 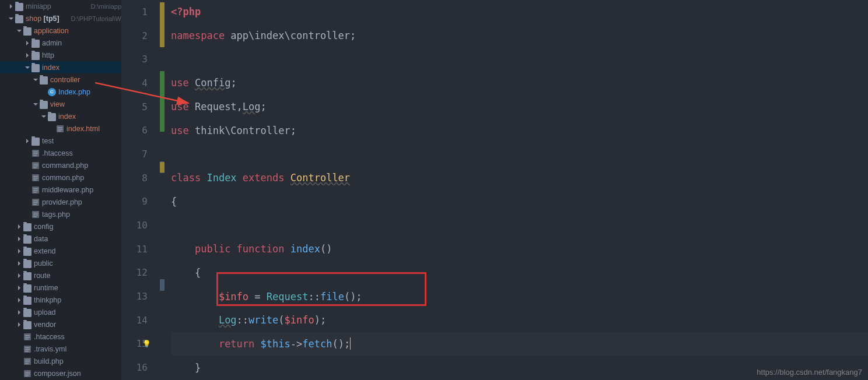 What do you see at coordinates (519, 296) in the screenshot?
I see `code-line: $info = Request::file();` at bounding box center [519, 296].